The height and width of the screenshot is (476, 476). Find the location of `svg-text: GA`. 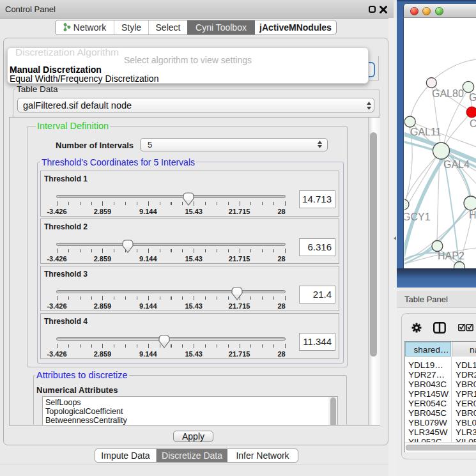

svg-text: GA is located at coordinates (473, 97).